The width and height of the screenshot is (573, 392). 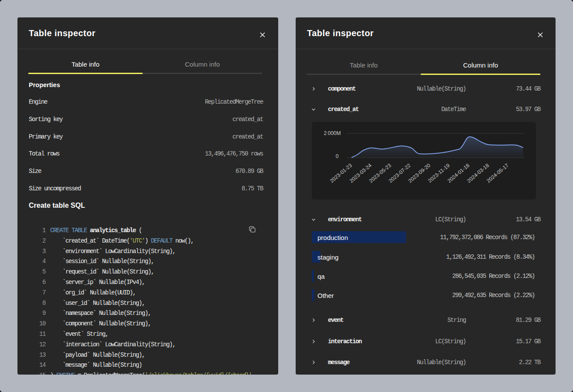 I want to click on svg-text: 0, so click(x=338, y=156).